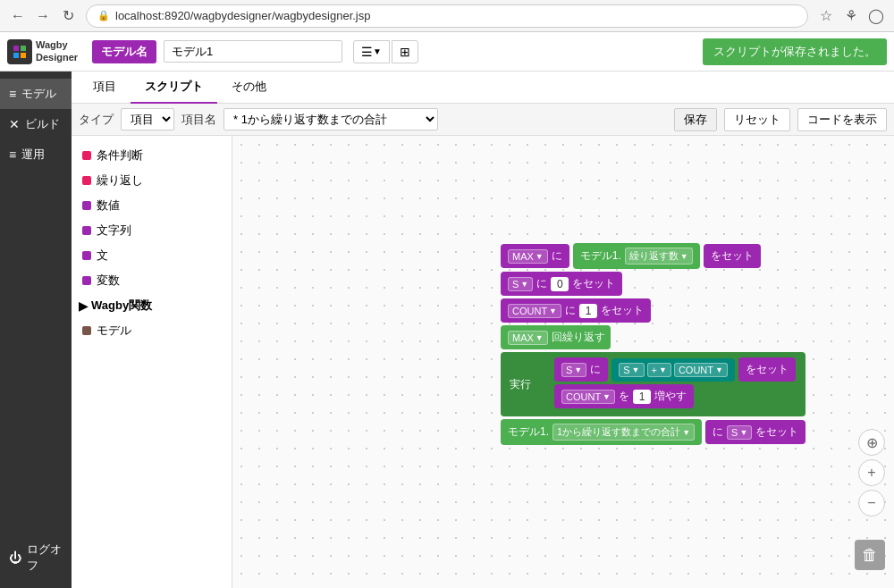 The height and width of the screenshot is (588, 894). Describe the element at coordinates (659, 256) in the screenshot. I see `model-prop-select: 繰り返す数 ▼` at that location.